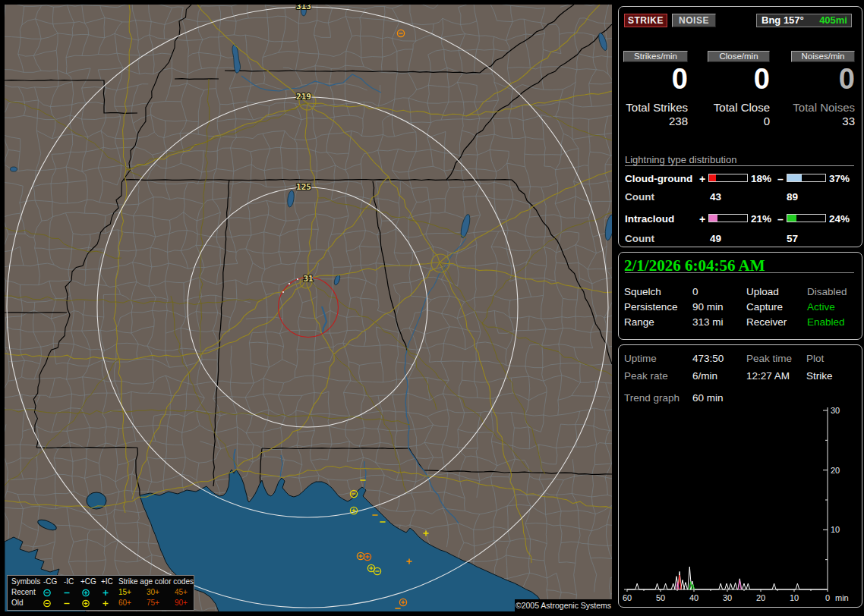 This screenshot has height=616, width=864. I want to click on legend-age-75: 75+, so click(153, 602).